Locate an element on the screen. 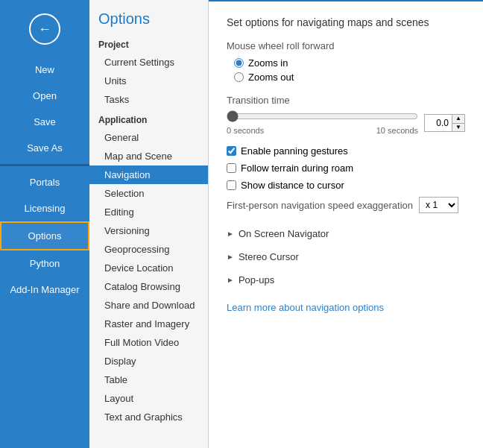 The width and height of the screenshot is (483, 448). sidebar-divider is located at coordinates (45, 165).